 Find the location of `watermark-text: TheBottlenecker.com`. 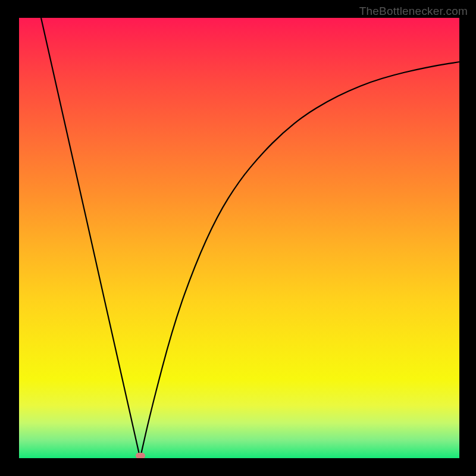

watermark-text: TheBottlenecker.com is located at coordinates (414, 11).